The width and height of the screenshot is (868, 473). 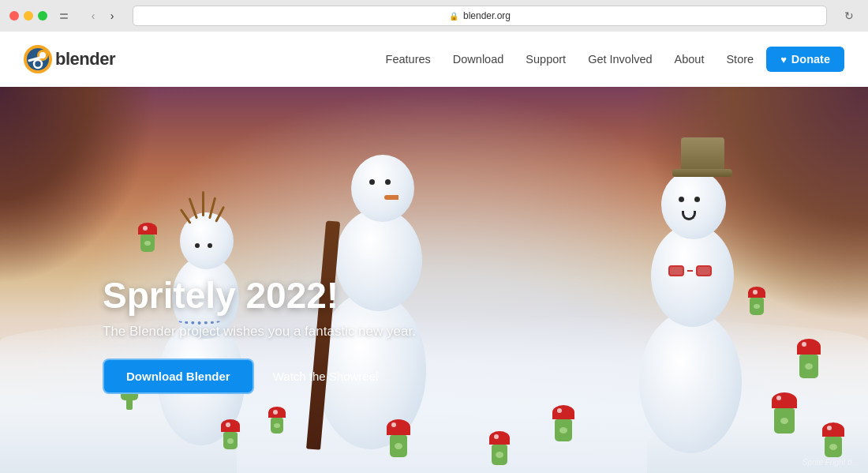 I want to click on nav-item-about: About, so click(x=690, y=59).